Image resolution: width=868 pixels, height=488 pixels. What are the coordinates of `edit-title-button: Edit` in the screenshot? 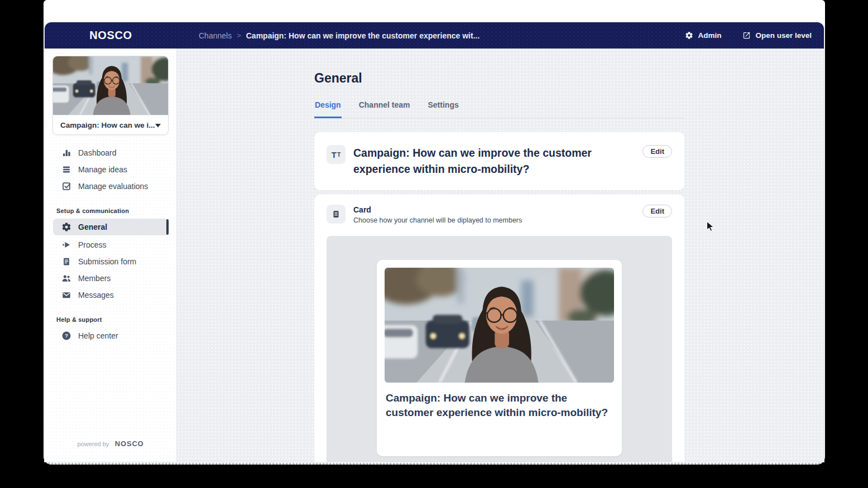 It's located at (658, 152).